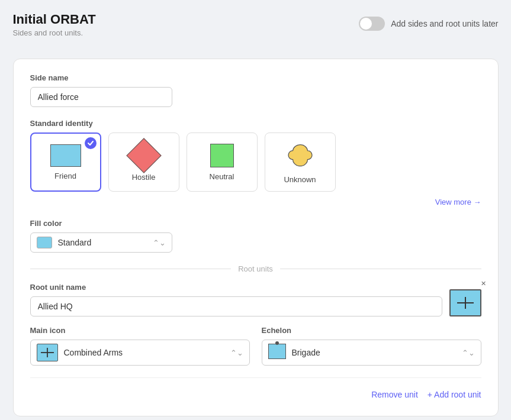 The image size is (511, 420). What do you see at coordinates (256, 162) in the screenshot?
I see `identity-grid: Friend Hostile Neutral Unknown` at bounding box center [256, 162].